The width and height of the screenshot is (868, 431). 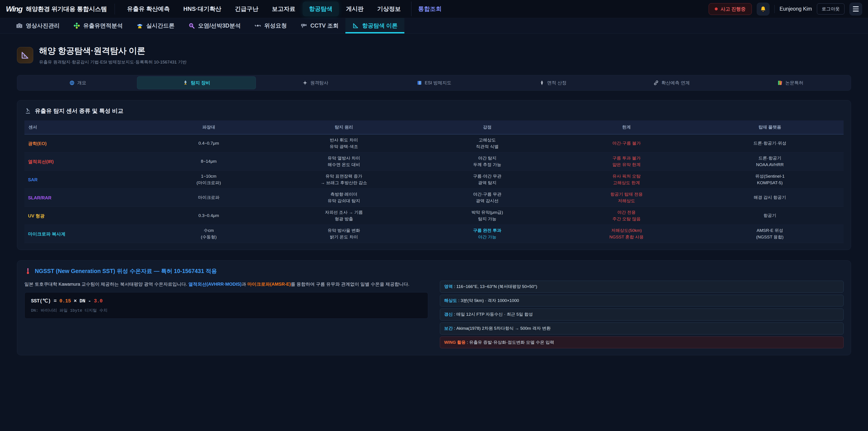 I want to click on app-title: 해양환경 위기대응 통합시스템, so click(x=66, y=9).